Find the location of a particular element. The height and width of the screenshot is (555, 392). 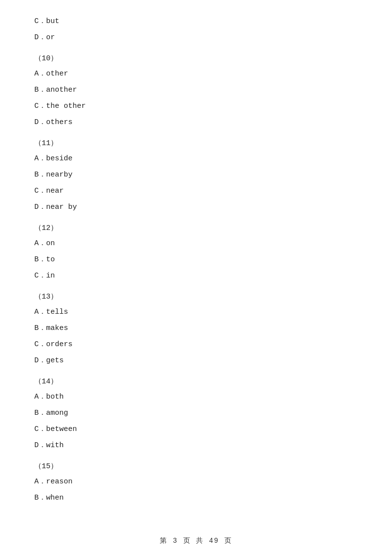

option-item: C．the other is located at coordinates (196, 106).